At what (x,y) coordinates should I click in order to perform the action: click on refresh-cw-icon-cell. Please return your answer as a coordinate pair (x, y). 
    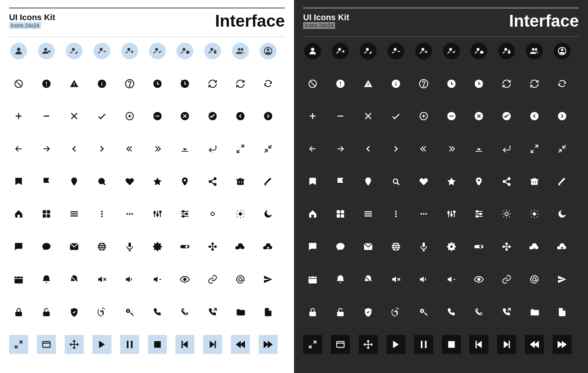
    Looking at the image, I should click on (240, 84).